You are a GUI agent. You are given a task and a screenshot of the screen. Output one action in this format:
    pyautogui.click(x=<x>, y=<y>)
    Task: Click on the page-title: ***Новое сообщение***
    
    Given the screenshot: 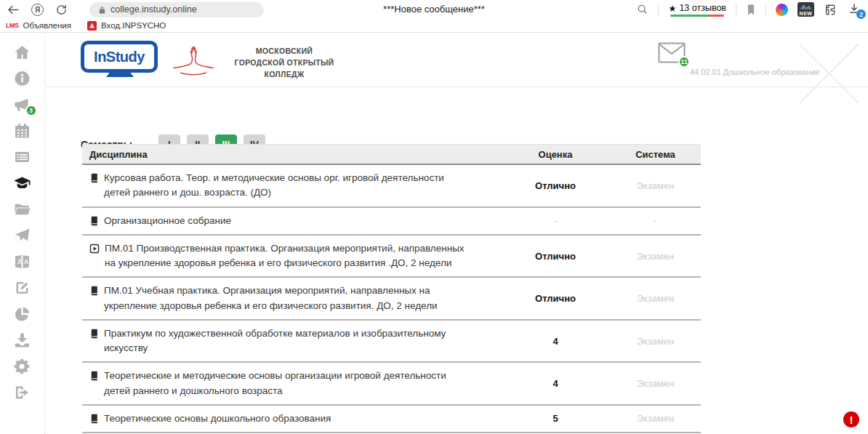 What is the action you would take?
    pyautogui.click(x=434, y=9)
    